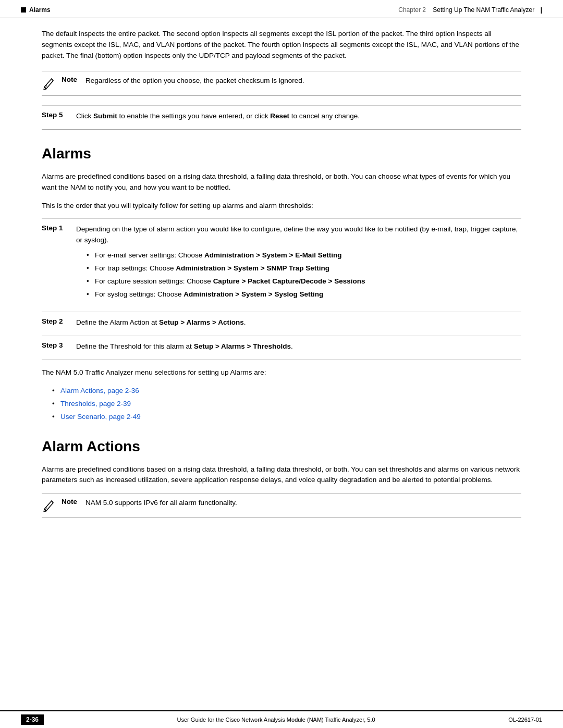 Image resolution: width=563 pixels, height=728 pixels. I want to click on bullet-syslog-before: For syslog settings: Choose, so click(139, 294).